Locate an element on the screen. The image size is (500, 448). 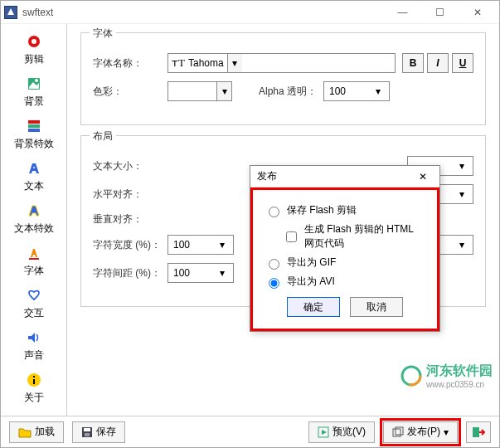
charwidth-label: 字符宽度 (%)： is located at coordinates (130, 246).